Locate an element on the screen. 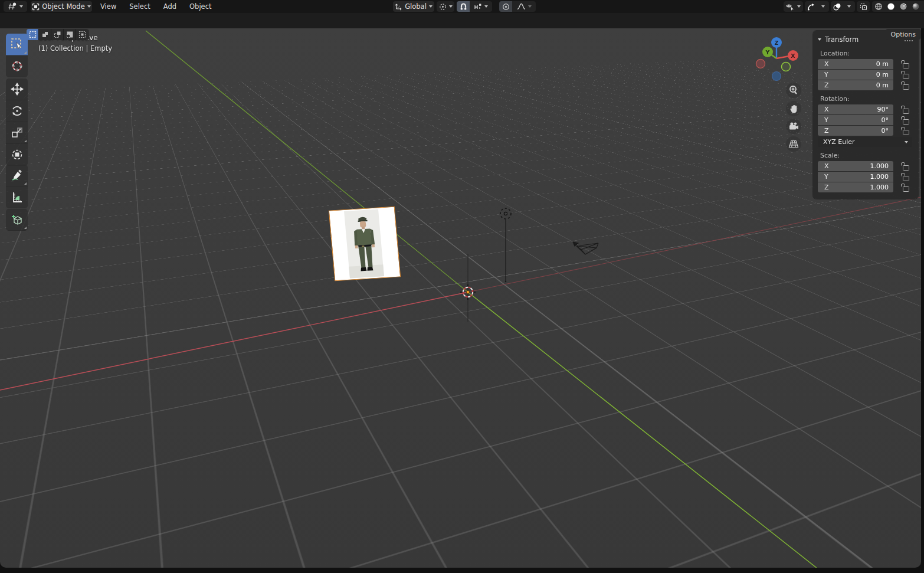 Image resolution: width=924 pixels, height=573 pixels. scale-y-lock-button is located at coordinates (906, 177).